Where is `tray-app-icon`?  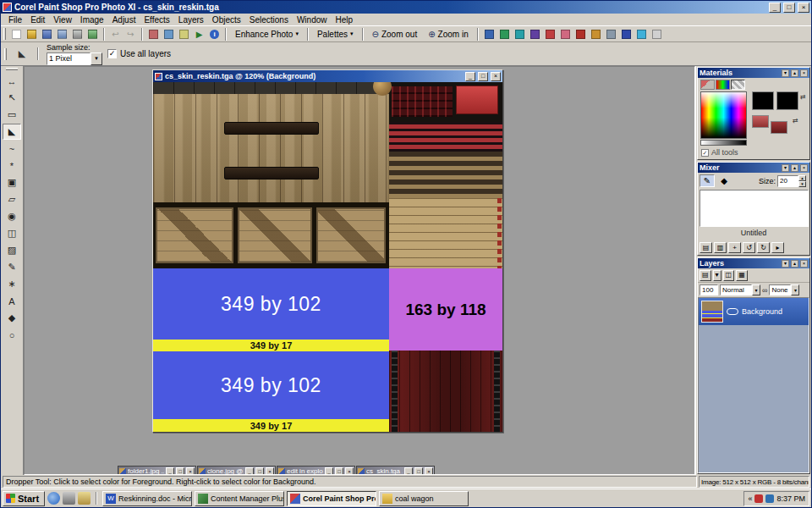
tray-app-icon is located at coordinates (759, 499).